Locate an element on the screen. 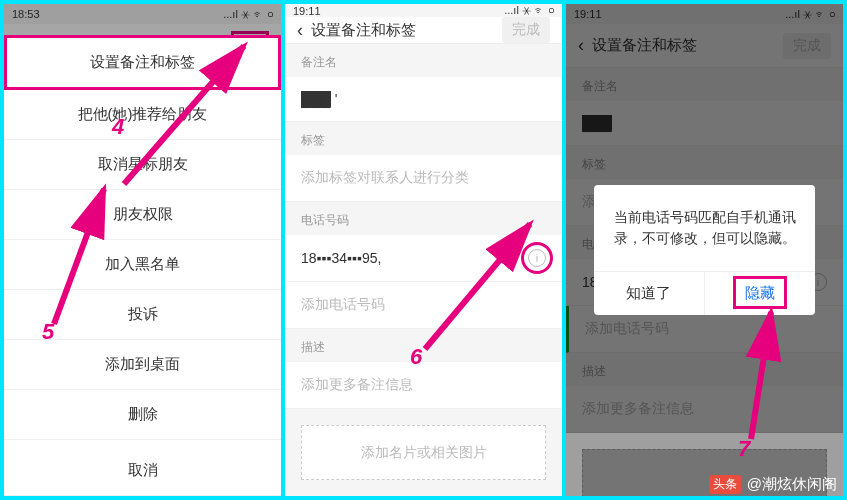 This screenshot has height=500, width=847. watermark-icon: 头条 is located at coordinates (725, 484).